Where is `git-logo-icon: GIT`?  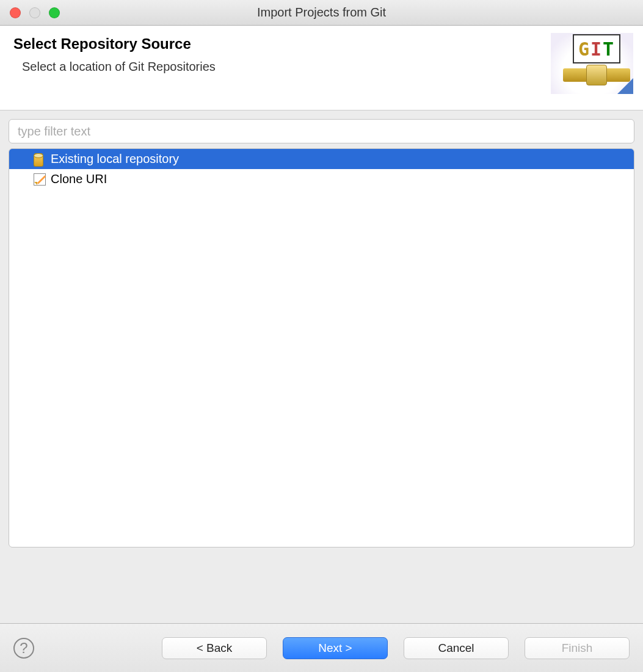 git-logo-icon: GIT is located at coordinates (592, 63).